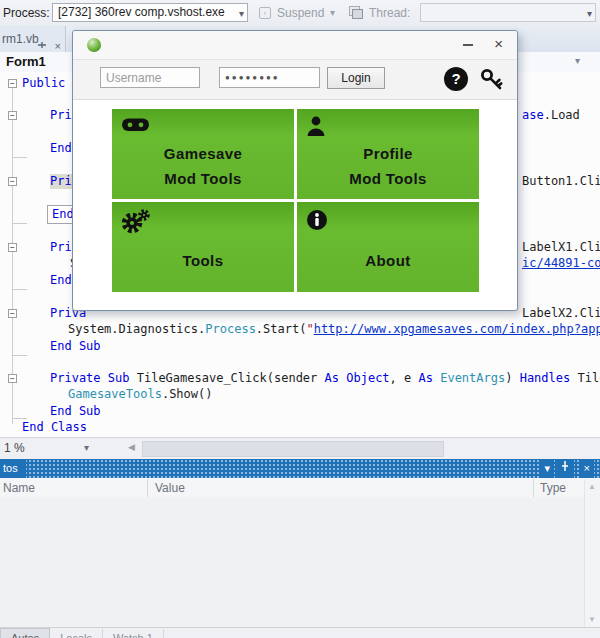  What do you see at coordinates (456, 79) in the screenshot?
I see `help-icon: ?` at bounding box center [456, 79].